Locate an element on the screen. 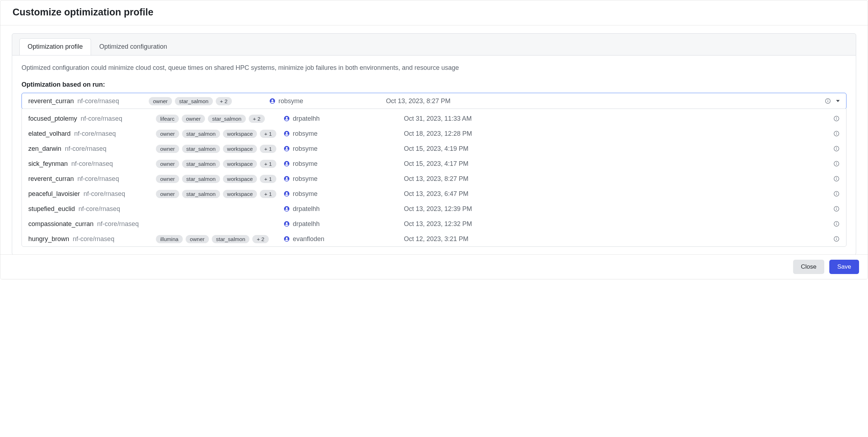  run-option-name: hungry_brown is located at coordinates (49, 239).